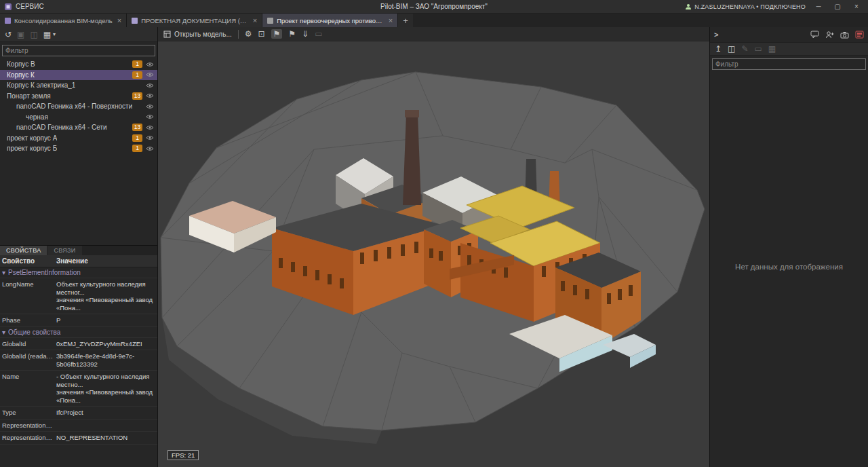  What do you see at coordinates (47, 35) in the screenshot?
I see `selection-mode-icon: ▦` at bounding box center [47, 35].